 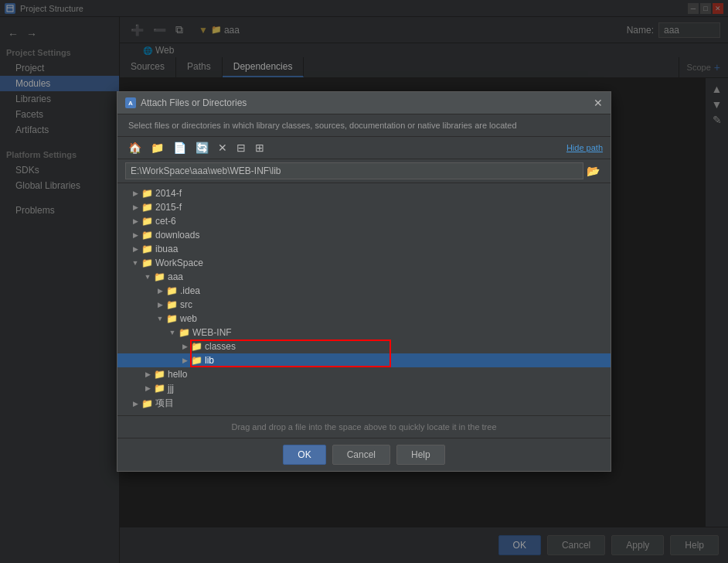 I want to click on browse-button: 📂, so click(x=594, y=171).